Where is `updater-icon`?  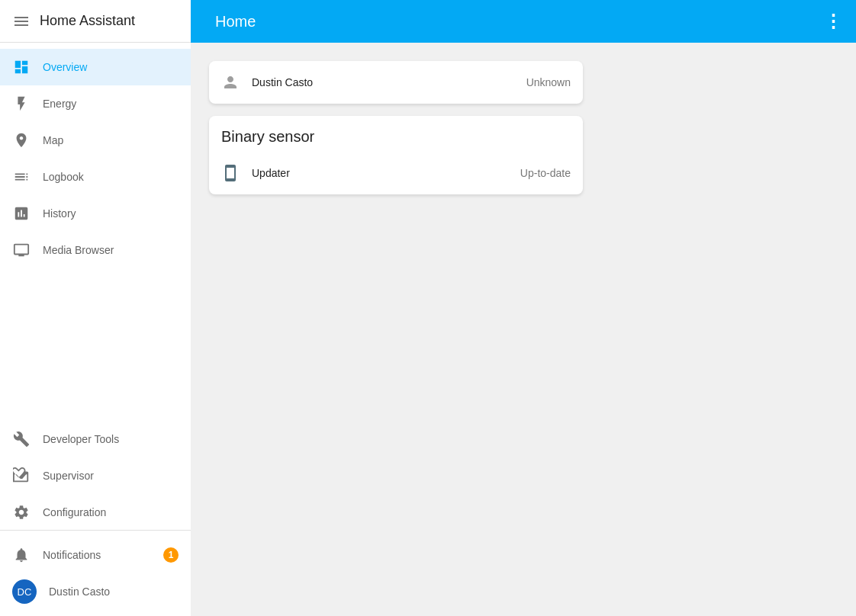 updater-icon is located at coordinates (230, 173).